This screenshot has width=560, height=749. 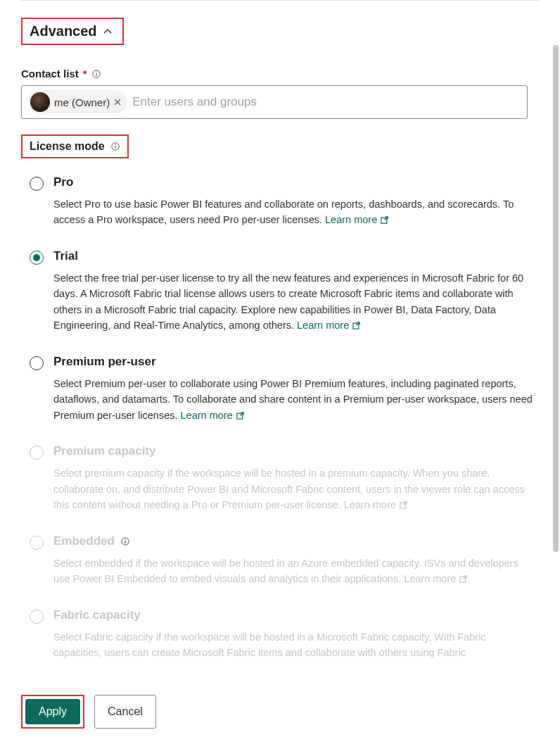 What do you see at coordinates (37, 543) in the screenshot?
I see `radio-embedded` at bounding box center [37, 543].